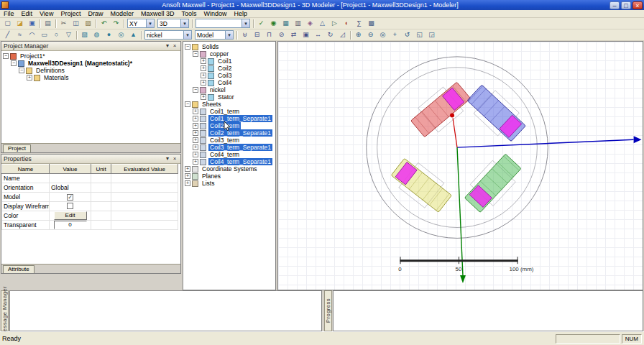 The width and height of the screenshot is (644, 345). Describe the element at coordinates (395, 35) in the screenshot. I see `pan-icon: +` at that location.